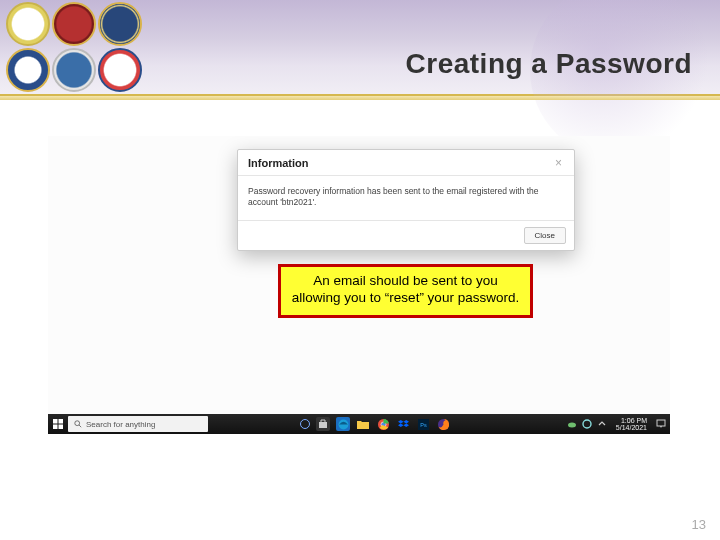 Image resolution: width=720 pixels, height=540 pixels. What do you see at coordinates (74, 70) in the screenshot?
I see `seal-airforce-icon` at bounding box center [74, 70].